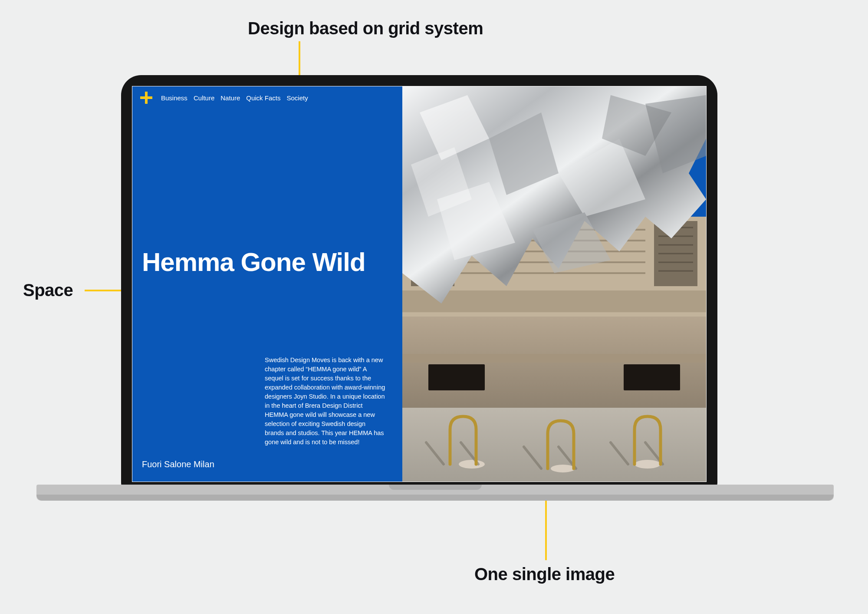 Image resolution: width=868 pixels, height=614 pixels. Describe the element at coordinates (174, 98) in the screenshot. I see `nav-item-business: Business` at that location.